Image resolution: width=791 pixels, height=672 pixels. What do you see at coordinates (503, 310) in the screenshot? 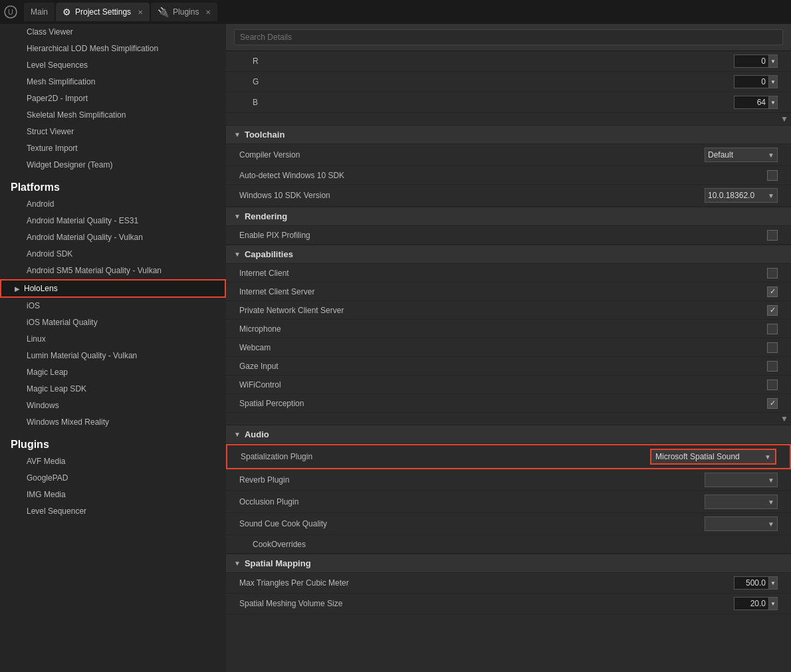
I see `private-network-label: Private Network Client Server` at bounding box center [503, 310].